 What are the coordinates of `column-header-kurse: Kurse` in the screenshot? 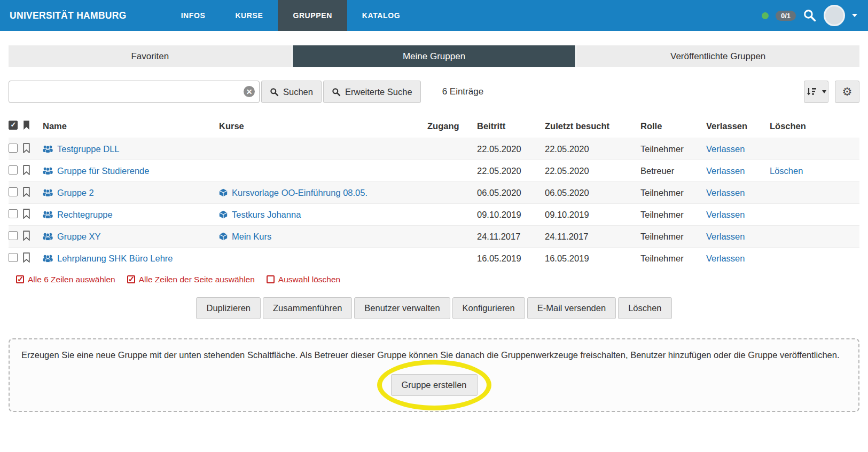 It's located at (323, 128).